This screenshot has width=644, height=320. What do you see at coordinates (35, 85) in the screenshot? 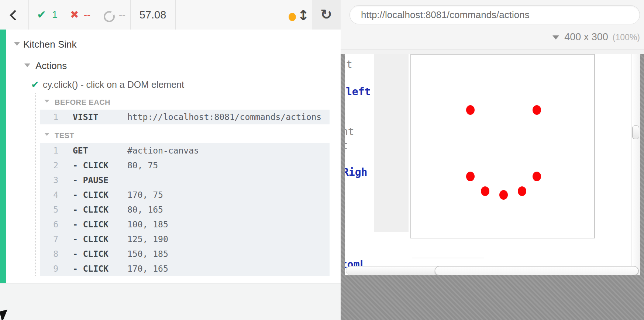
I see `test-passed-check-icon: ✔` at bounding box center [35, 85].